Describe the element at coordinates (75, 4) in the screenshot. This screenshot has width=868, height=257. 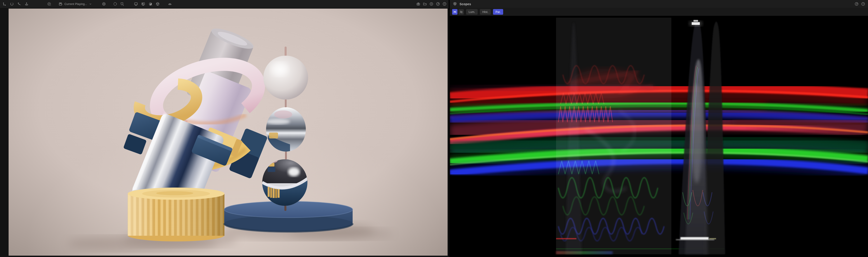
I see `clip-selector-label: Current Playing...` at that location.